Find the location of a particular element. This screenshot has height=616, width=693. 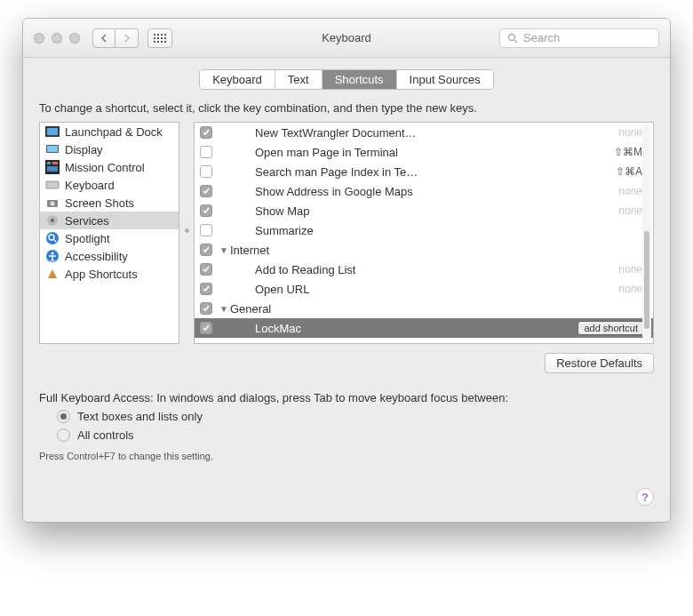

list-item: Show Map none is located at coordinates (424, 211).